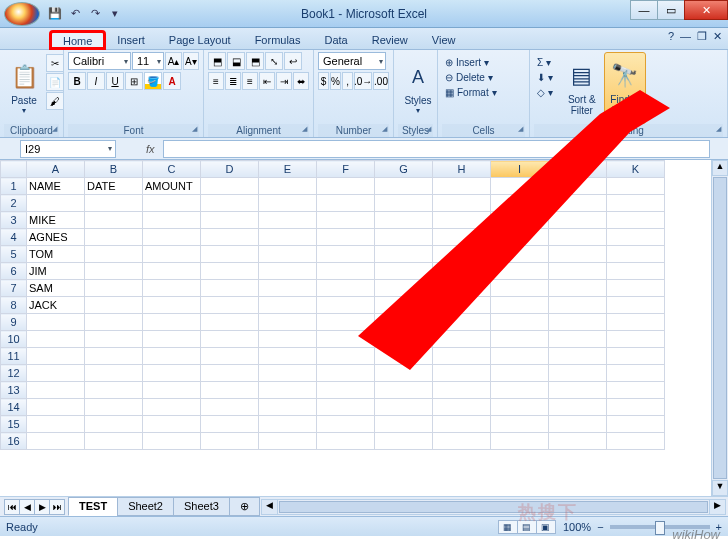 This screenshot has width=728, height=546. I want to click on cell-A9, so click(56, 322).